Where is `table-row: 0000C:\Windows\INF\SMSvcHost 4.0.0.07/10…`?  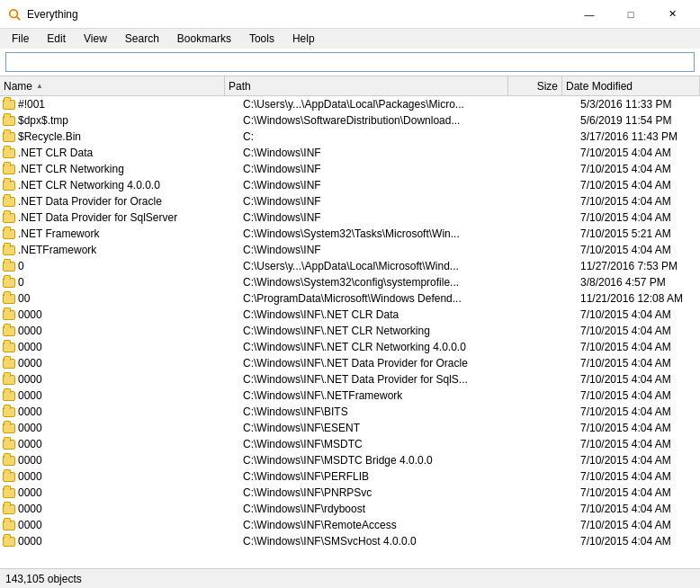 table-row: 0000C:\Windows\INF\SMSvcHost 4.0.0.07/10… is located at coordinates (350, 541).